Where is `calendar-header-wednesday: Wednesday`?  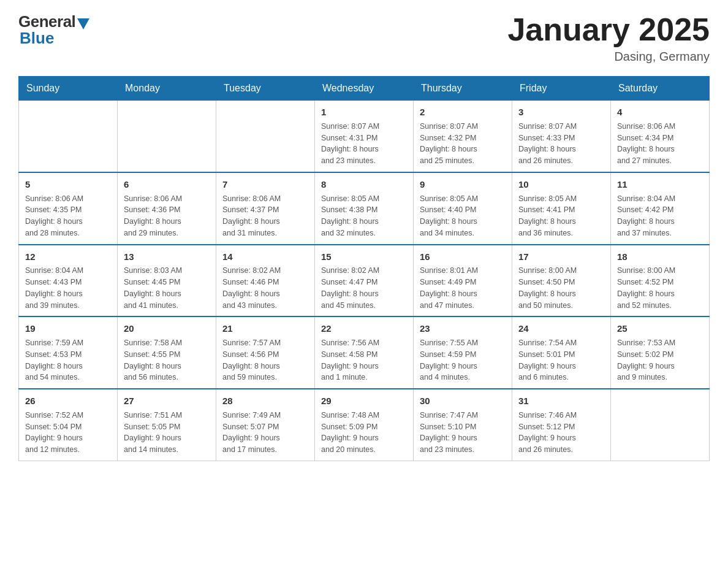 calendar-header-wednesday: Wednesday is located at coordinates (364, 88).